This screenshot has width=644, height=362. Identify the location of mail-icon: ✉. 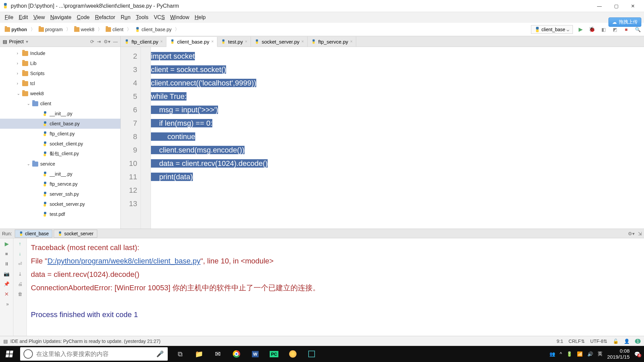
(218, 354).